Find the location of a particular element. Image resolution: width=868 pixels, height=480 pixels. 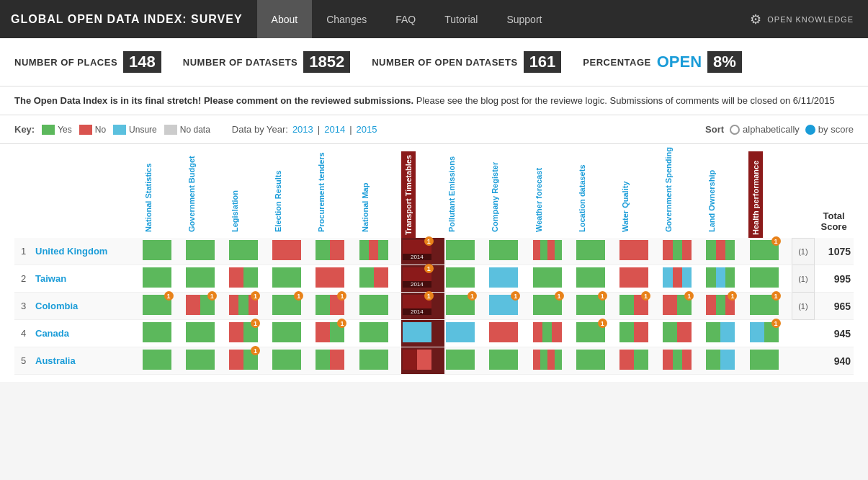

col-national-statistics: National Statistics is located at coordinates (163, 195).